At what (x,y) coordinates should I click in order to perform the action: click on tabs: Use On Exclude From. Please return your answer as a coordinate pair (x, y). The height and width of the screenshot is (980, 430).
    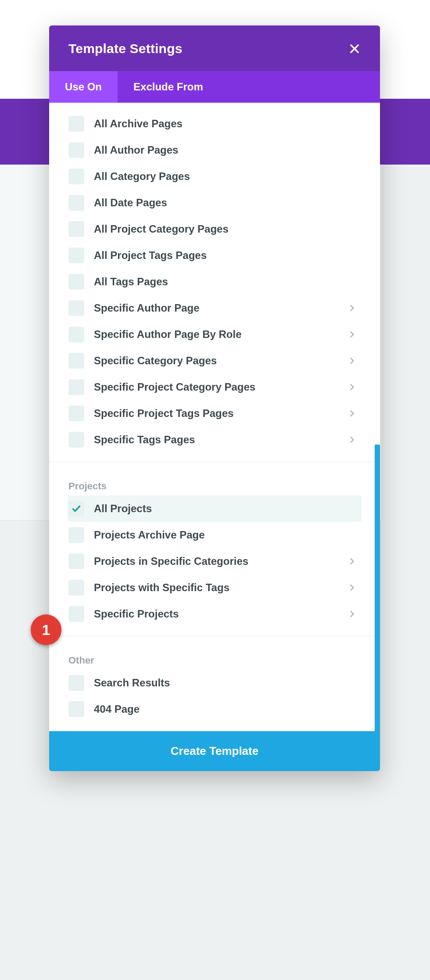
    Looking at the image, I should click on (215, 87).